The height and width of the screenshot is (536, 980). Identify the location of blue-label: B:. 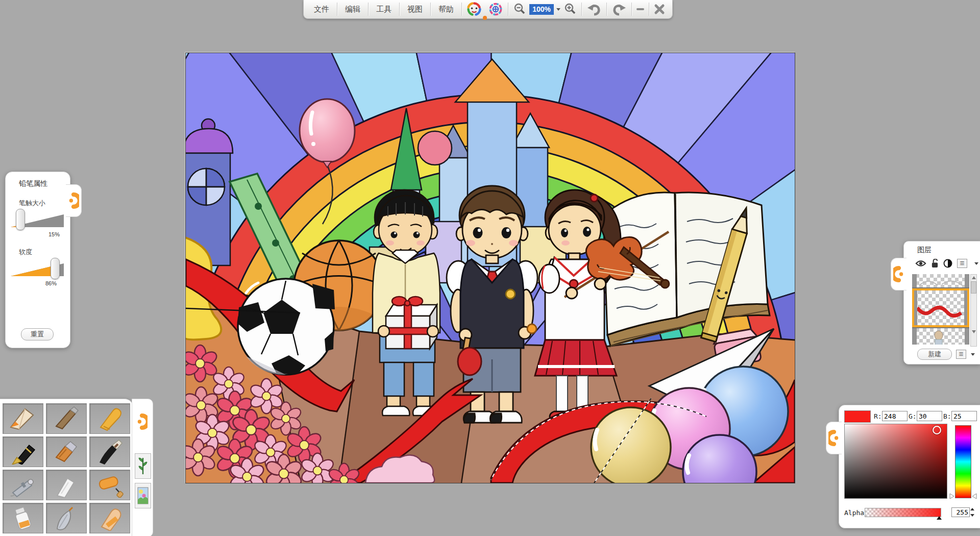
(947, 417).